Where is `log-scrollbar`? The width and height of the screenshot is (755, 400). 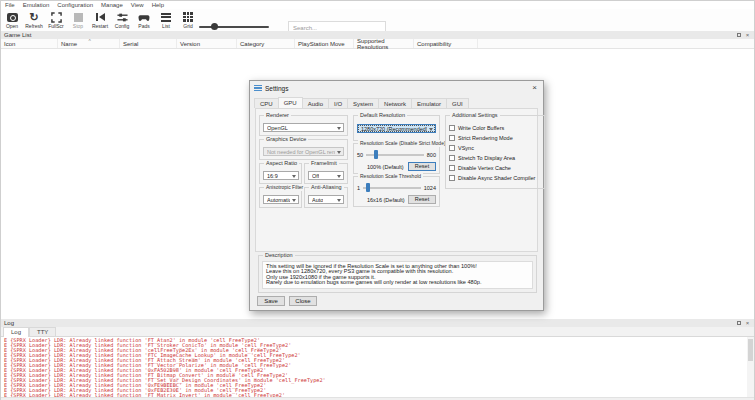
log-scrollbar is located at coordinates (750, 367).